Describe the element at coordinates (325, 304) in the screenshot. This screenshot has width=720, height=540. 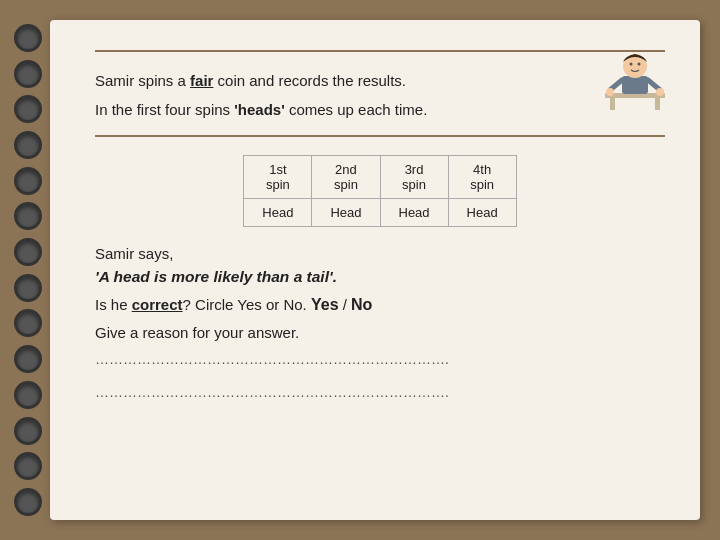
I see `yes-option: Yes` at that location.